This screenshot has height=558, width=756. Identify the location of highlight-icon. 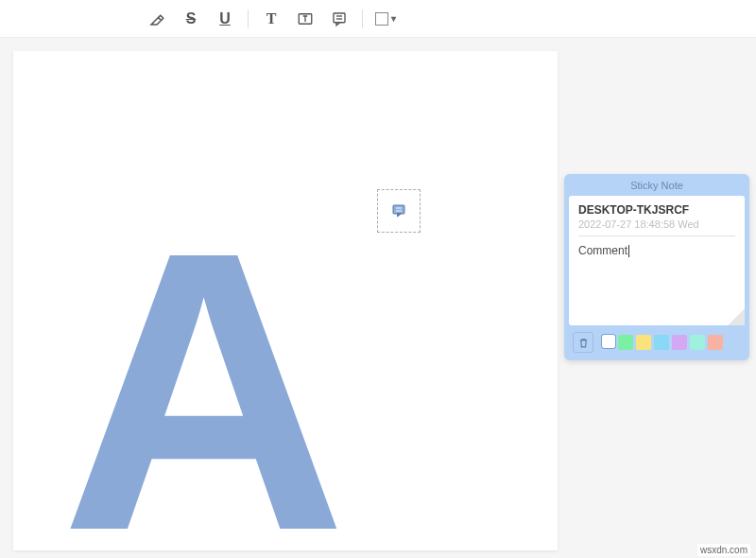
(157, 19).